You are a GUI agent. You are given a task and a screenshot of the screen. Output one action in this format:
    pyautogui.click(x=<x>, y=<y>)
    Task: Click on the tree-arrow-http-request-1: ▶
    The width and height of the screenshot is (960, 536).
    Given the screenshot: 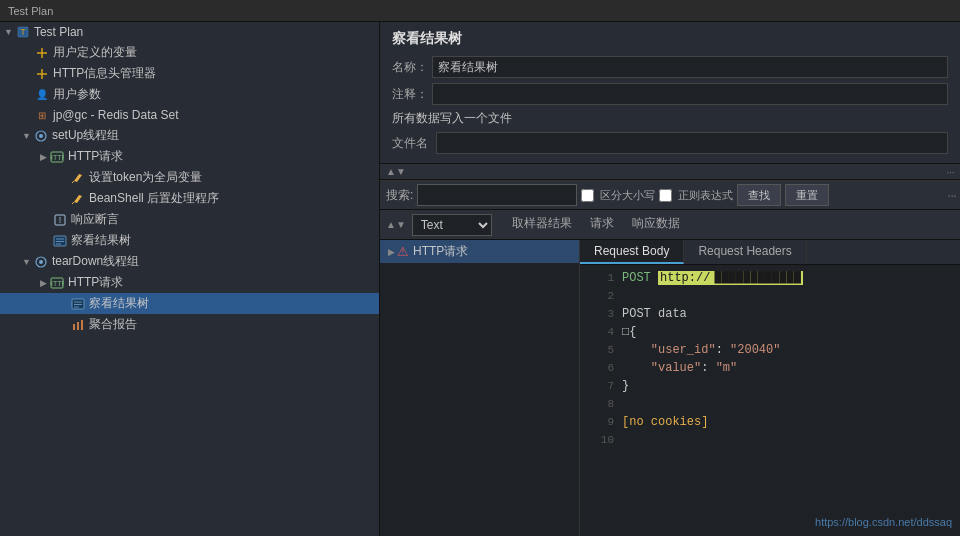 What is the action you would take?
    pyautogui.click(x=44, y=157)
    